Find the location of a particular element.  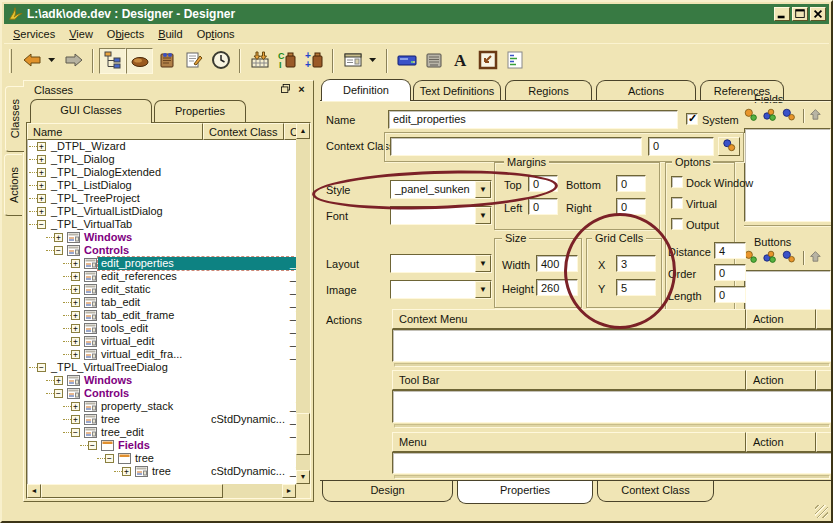

add-item-button: ++ is located at coordinates (314, 61).